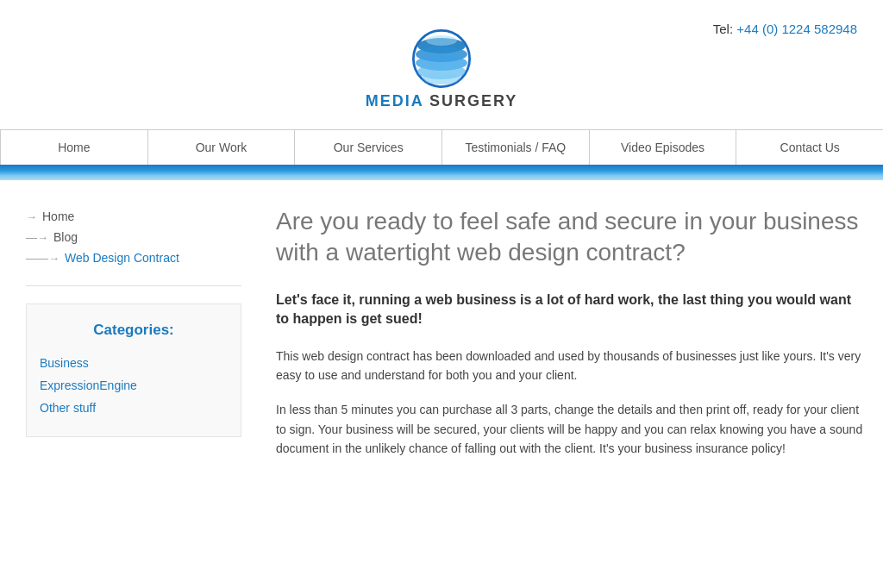 The width and height of the screenshot is (883, 588). Describe the element at coordinates (134, 258) in the screenshot. I see `breadcrumb-item-2: ——→Web Design Contract` at that location.